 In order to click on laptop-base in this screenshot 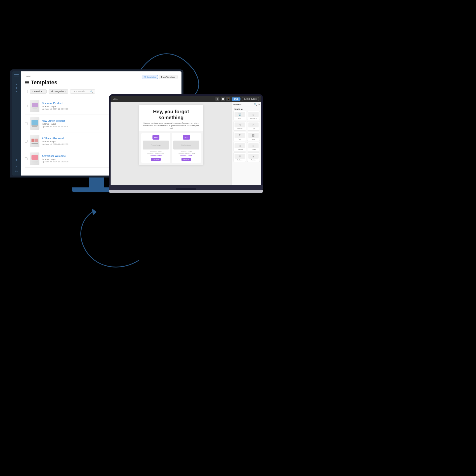, I will do `click(186, 192)`.